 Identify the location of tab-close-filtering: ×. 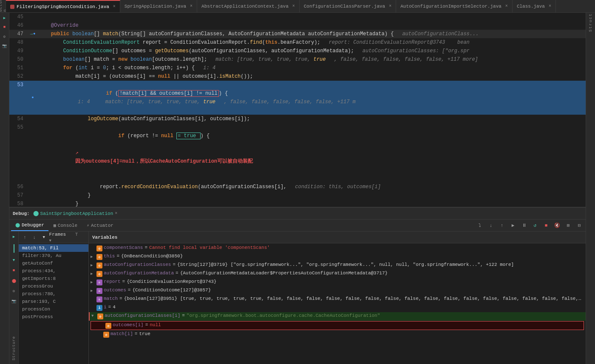
(114, 7).